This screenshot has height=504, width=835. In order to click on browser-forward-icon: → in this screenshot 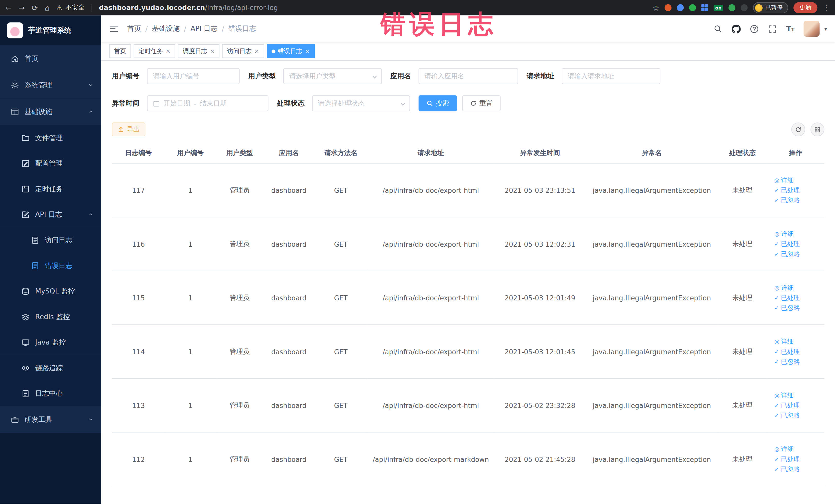, I will do `click(22, 8)`.